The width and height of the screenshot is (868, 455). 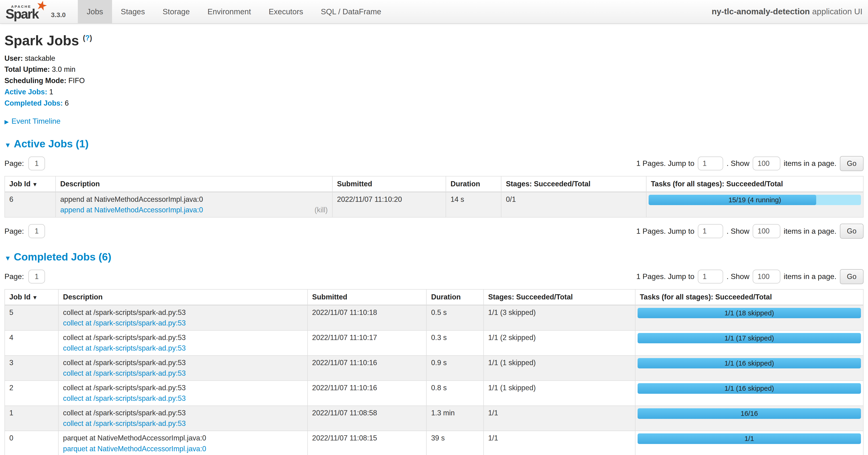 What do you see at coordinates (135, 449) in the screenshot?
I see `job-detail-link: parquet at NativeMethodAccessorImpl.java…` at bounding box center [135, 449].